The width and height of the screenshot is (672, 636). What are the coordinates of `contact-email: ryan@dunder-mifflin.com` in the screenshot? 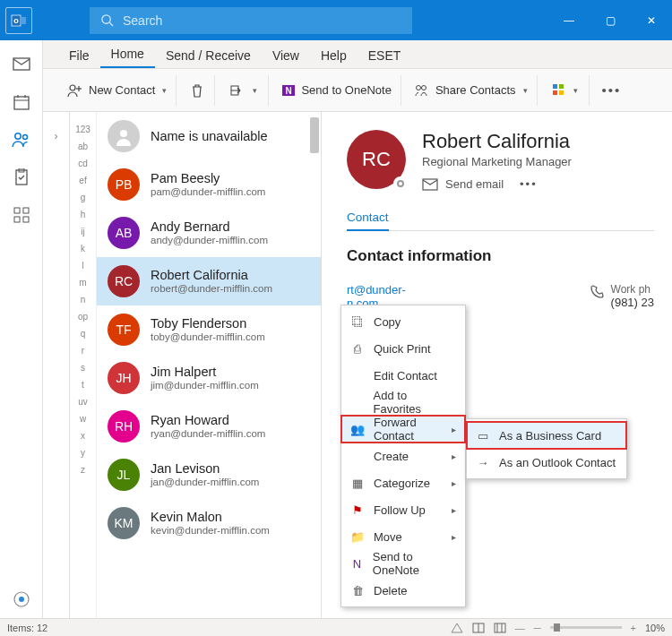 It's located at (208, 434).